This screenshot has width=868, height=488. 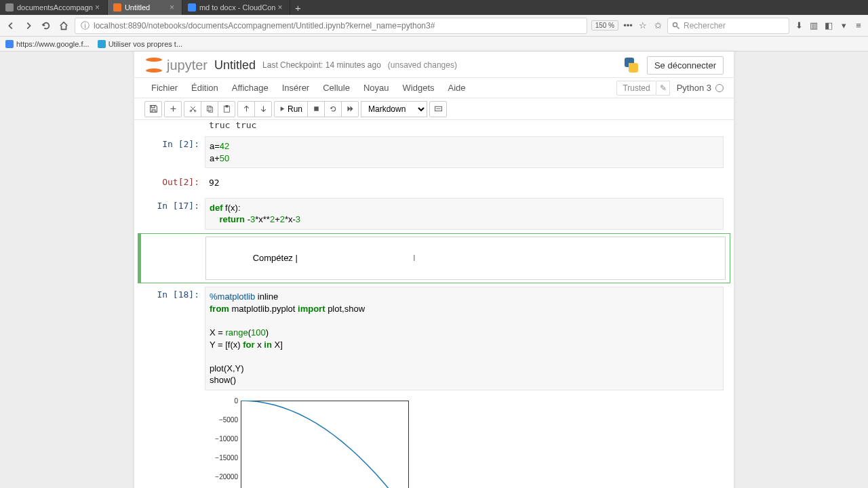 I want to click on menubar: Fichier Édition Affichage Insérer Cellul…, so click(x=434, y=88).